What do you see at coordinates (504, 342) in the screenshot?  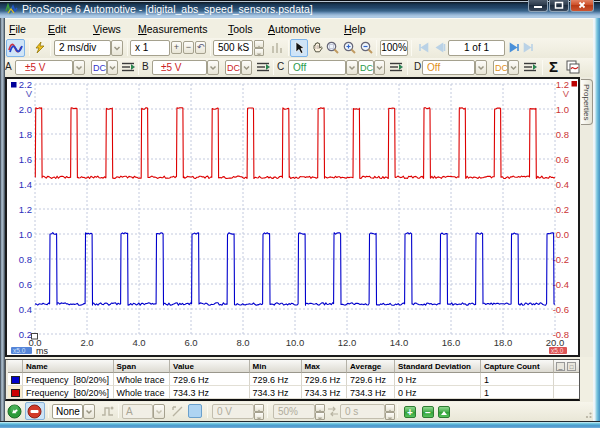 I see `svg-text: 18.0` at bounding box center [504, 342].